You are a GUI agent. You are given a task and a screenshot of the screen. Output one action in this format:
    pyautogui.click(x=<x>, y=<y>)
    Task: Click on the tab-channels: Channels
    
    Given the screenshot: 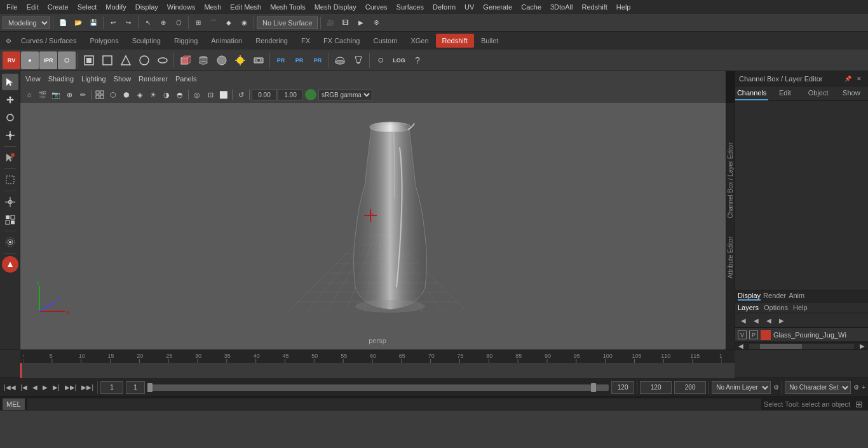 What is the action you would take?
    pyautogui.click(x=752, y=93)
    